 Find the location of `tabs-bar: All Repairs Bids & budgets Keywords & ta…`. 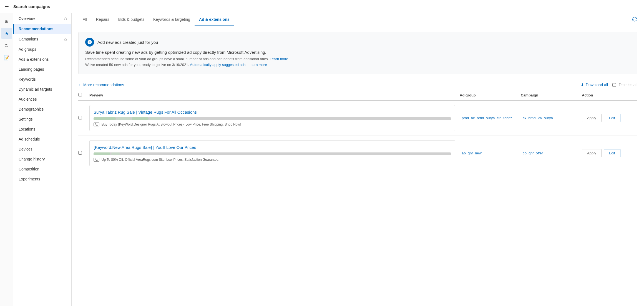

tabs-bar: All Repairs Bids & budgets Keywords & ta… is located at coordinates (358, 20).